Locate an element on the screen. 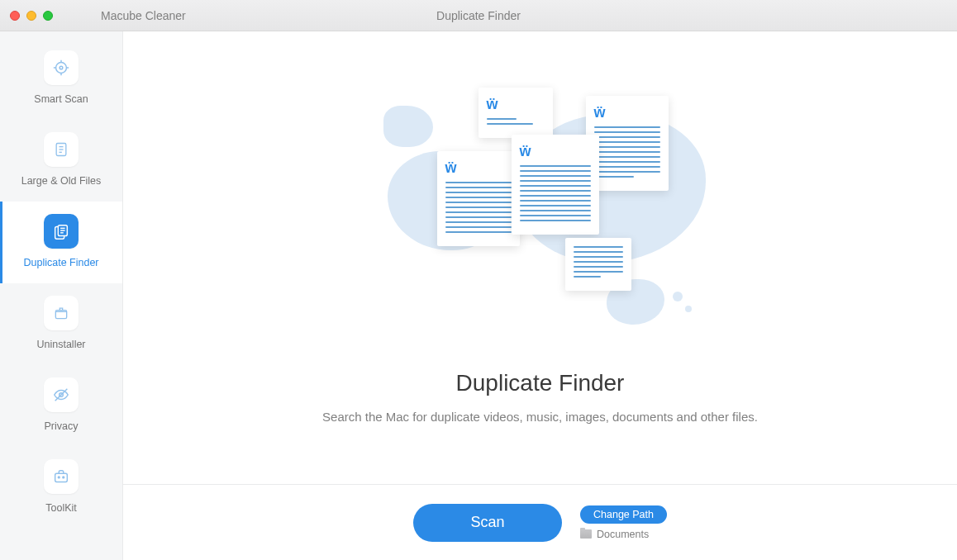  app-name: Macube Cleaner is located at coordinates (144, 16).